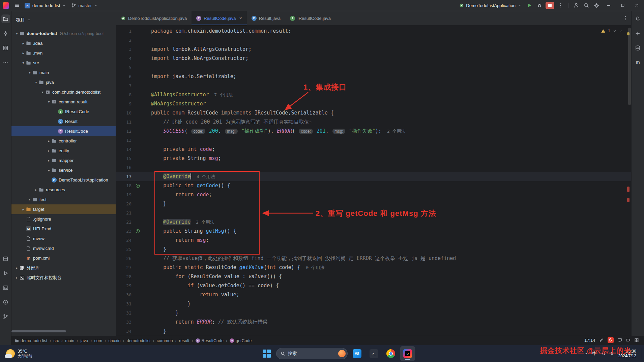  What do you see at coordinates (637, 340) in the screenshot?
I see `grid-icon` at bounding box center [637, 340].